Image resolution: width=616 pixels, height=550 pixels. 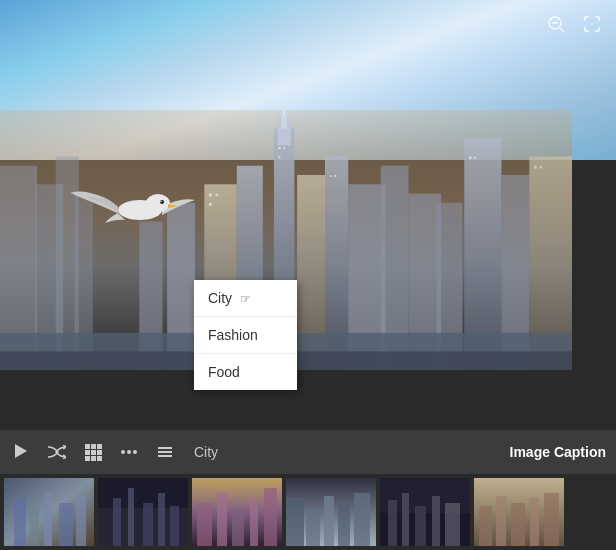 What do you see at coordinates (246, 335) in the screenshot?
I see `category-dropdown: City ☞ Fashion Food` at bounding box center [246, 335].